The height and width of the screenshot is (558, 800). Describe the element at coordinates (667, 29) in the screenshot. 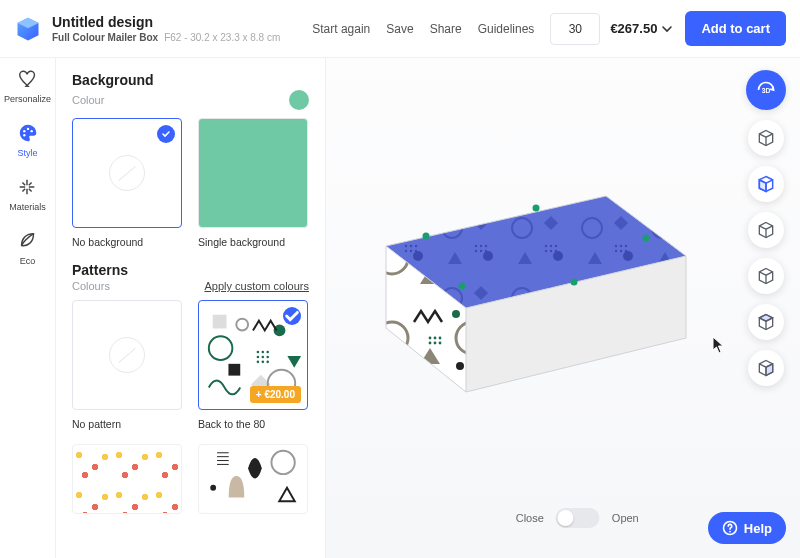

I see `chevron-down-icon` at that location.